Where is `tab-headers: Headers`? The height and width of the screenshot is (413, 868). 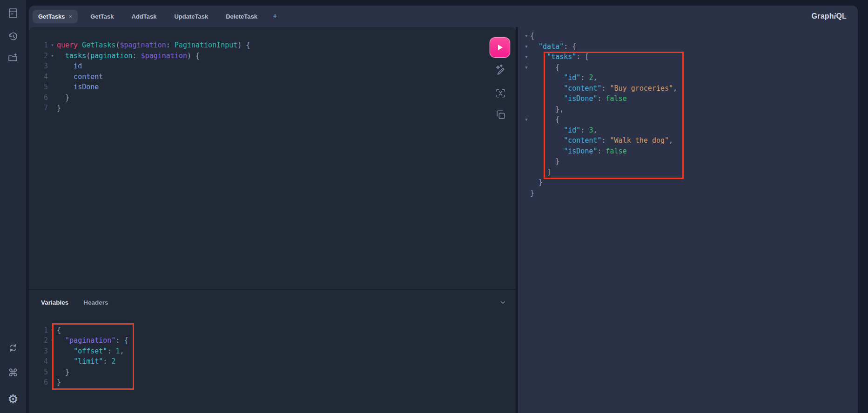
tab-headers: Headers is located at coordinates (96, 302).